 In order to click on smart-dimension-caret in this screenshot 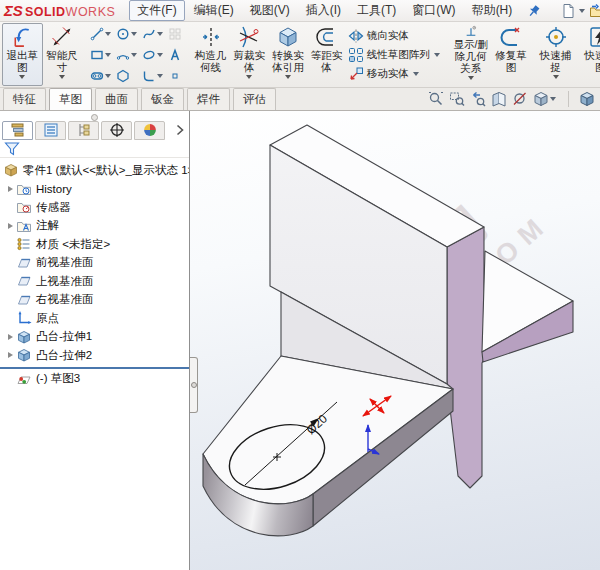, I will do `click(62, 78)`.